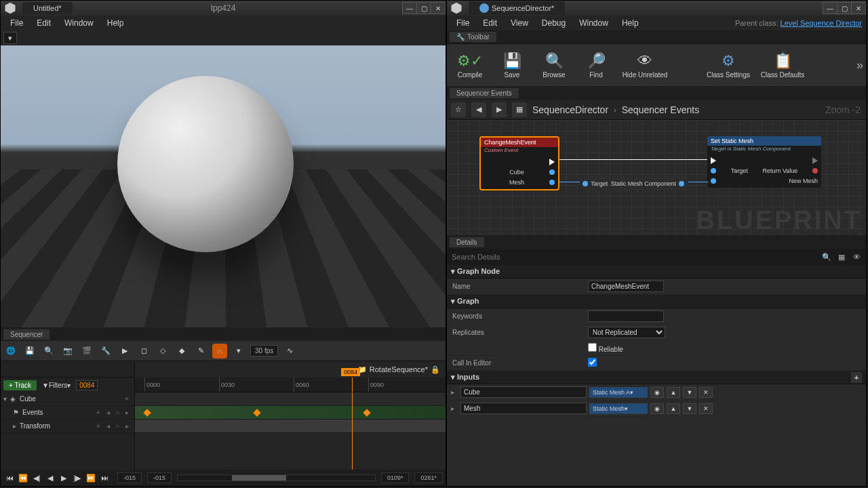  Describe the element at coordinates (16, 23) in the screenshot. I see `menu-file: File` at that location.